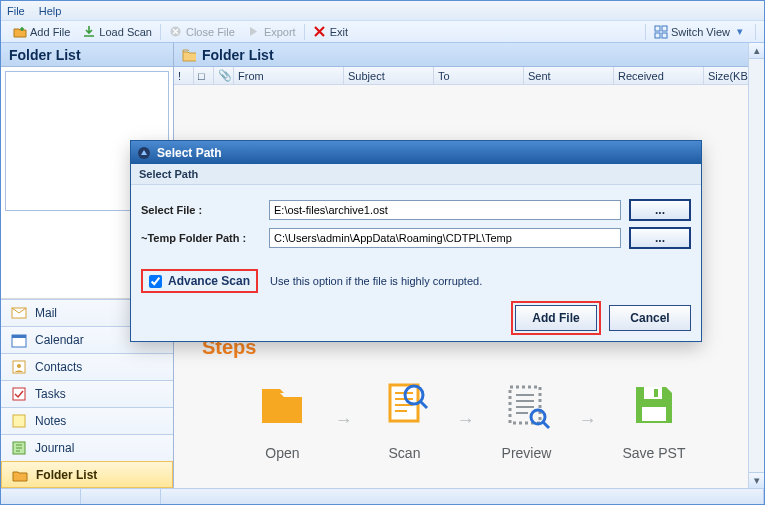 The width and height of the screenshot is (765, 505). I want to click on folder-open-icon, so click(189, 55).